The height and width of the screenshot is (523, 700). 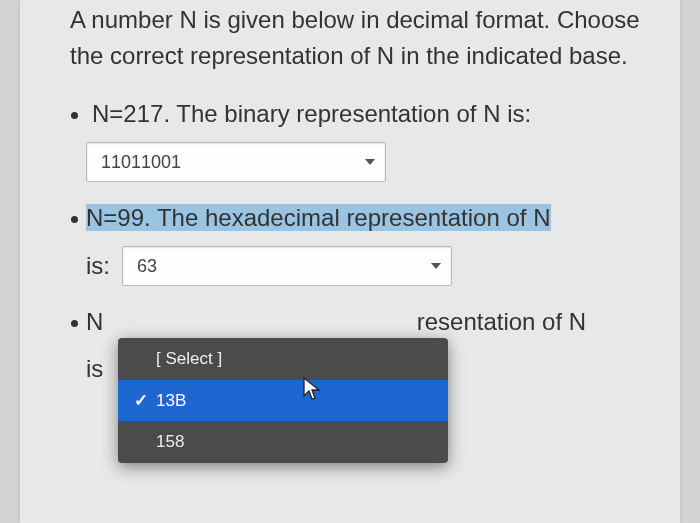 I want to click on question-prompt: A number N is given below in decimal for…, so click(x=350, y=37).